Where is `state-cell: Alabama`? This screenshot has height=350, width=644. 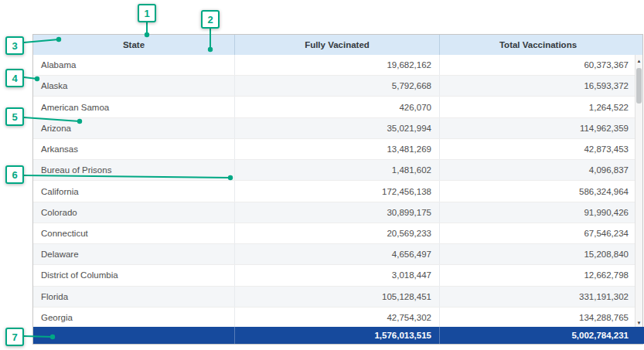 state-cell: Alabama is located at coordinates (134, 65).